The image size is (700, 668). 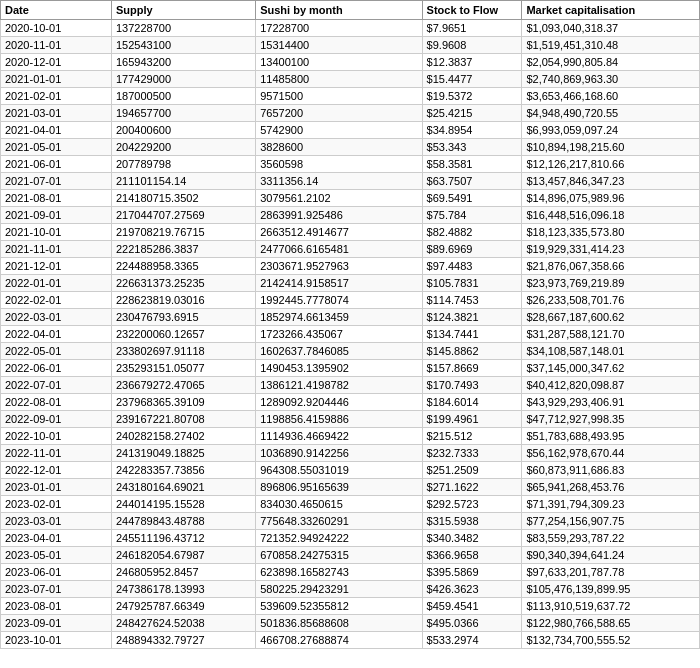 I want to click on cell-stf: $366.9658, so click(x=472, y=556).